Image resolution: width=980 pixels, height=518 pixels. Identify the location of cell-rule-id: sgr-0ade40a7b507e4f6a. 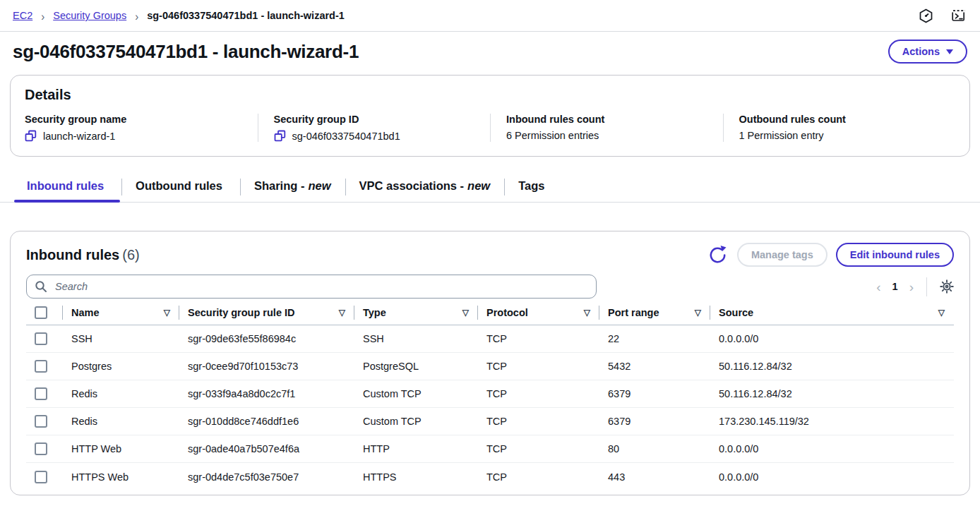
(267, 449).